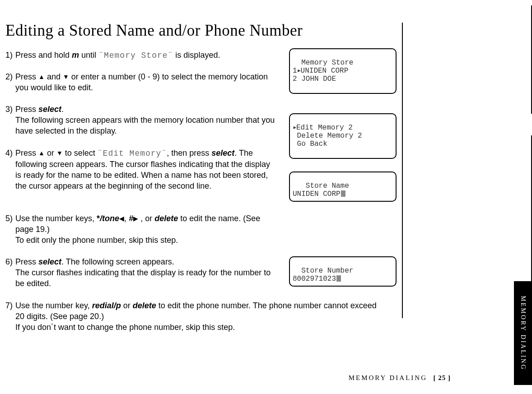  What do you see at coordinates (142, 273) in the screenshot?
I see `step-6: 6)Press select. The following screen app…` at bounding box center [142, 273].